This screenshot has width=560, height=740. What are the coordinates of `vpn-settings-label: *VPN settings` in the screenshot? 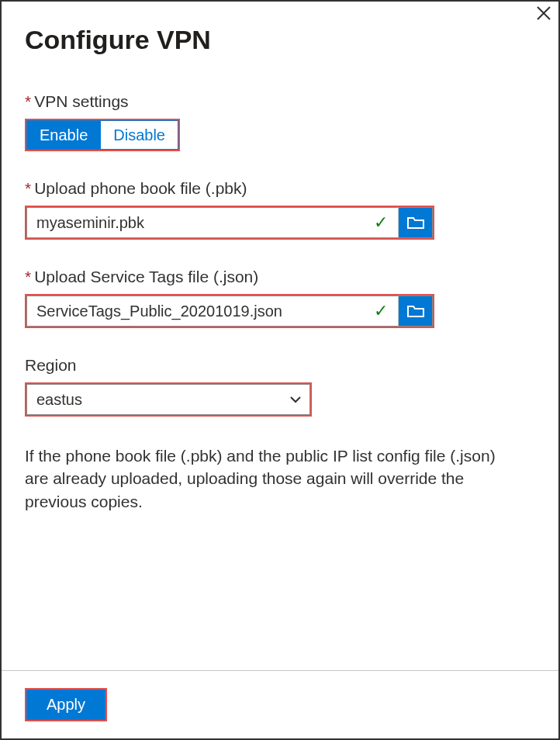 It's located at (280, 102).